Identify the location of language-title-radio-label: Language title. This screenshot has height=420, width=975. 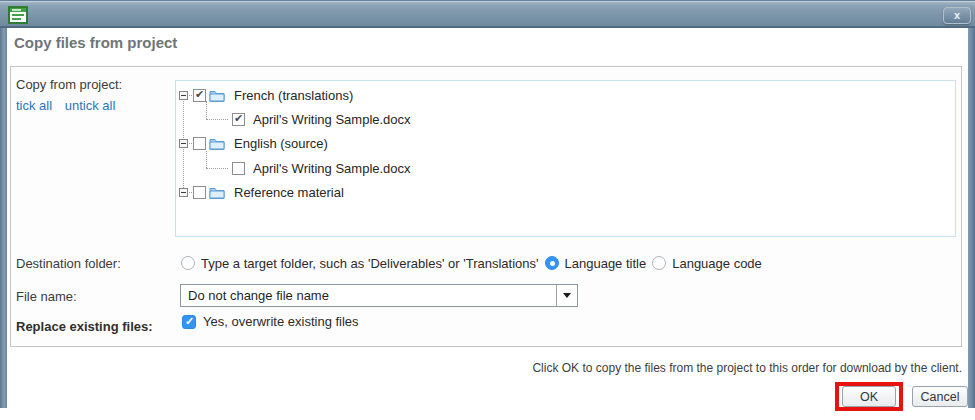
(606, 264).